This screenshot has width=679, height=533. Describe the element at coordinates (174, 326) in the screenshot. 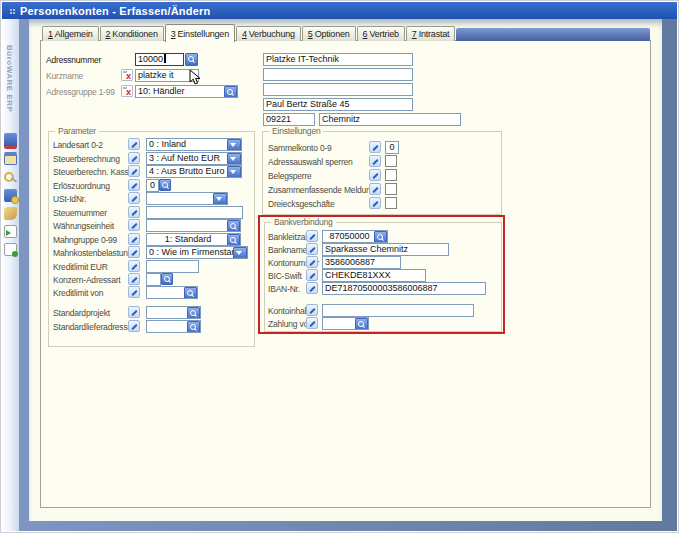

I see `standardlieferadresse-input` at that location.